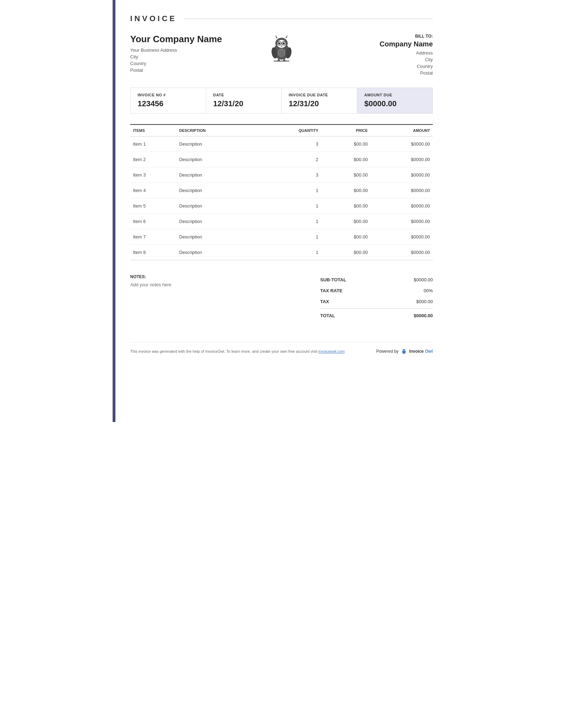  Describe the element at coordinates (324, 302) in the screenshot. I see `tax-label: TAX` at that location.